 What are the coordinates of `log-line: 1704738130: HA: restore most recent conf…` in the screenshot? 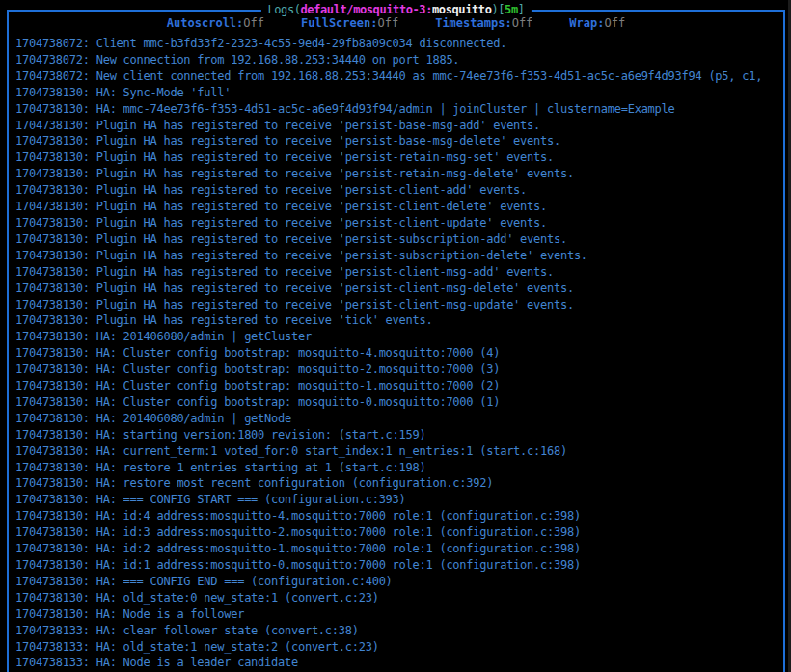 It's located at (397, 484).